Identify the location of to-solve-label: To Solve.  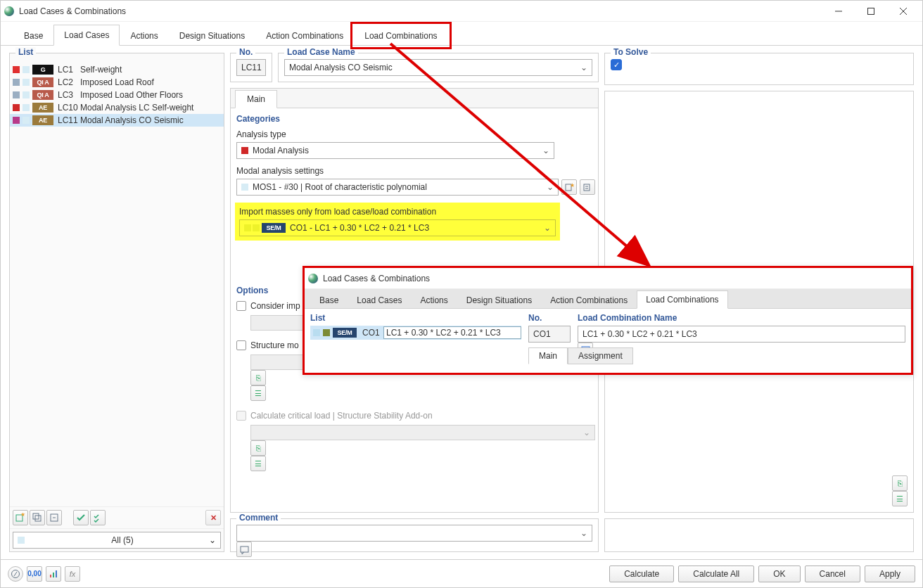
(630, 52).